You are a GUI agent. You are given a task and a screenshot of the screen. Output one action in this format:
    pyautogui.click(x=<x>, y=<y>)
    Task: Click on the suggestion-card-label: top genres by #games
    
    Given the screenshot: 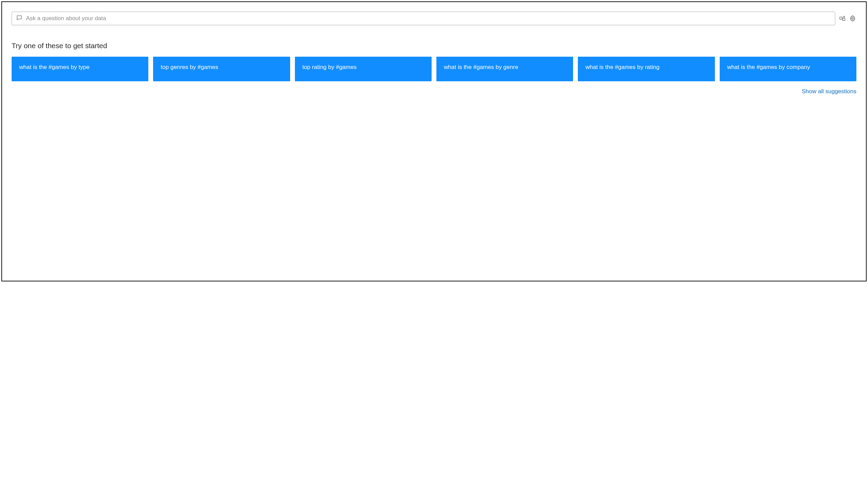 What is the action you would take?
    pyautogui.click(x=189, y=68)
    